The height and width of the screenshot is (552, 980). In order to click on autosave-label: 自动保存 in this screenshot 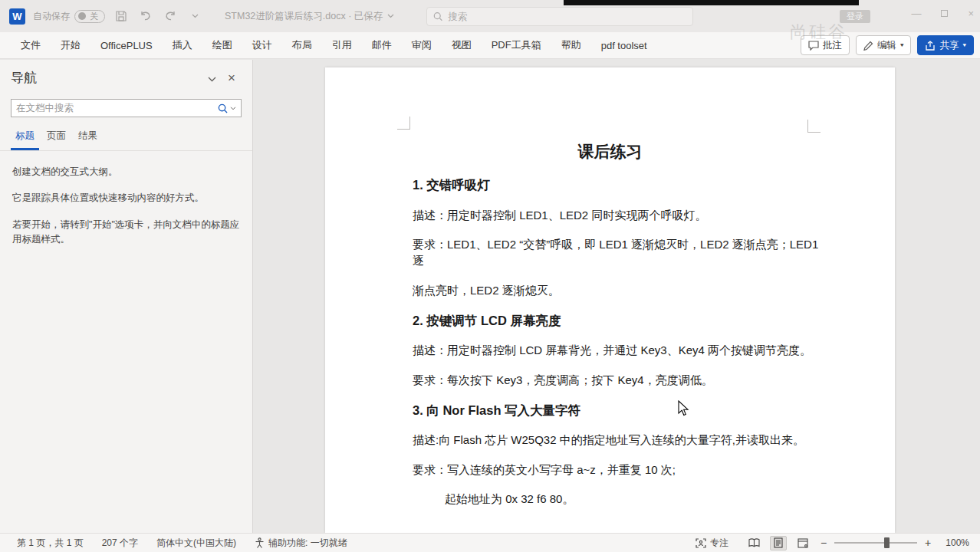, I will do `click(51, 17)`.